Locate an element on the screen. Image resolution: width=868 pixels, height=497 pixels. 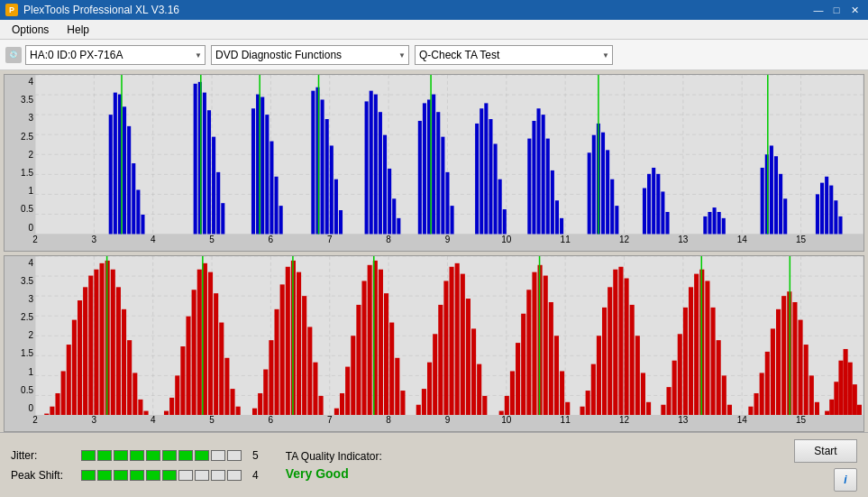
ta-quality-label: TA Quality Indicator: is located at coordinates (333, 456).